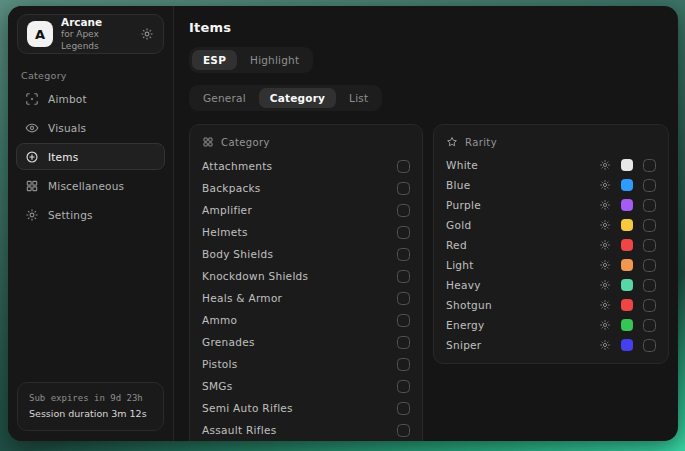  I want to click on rarity-row: Light, so click(551, 265).